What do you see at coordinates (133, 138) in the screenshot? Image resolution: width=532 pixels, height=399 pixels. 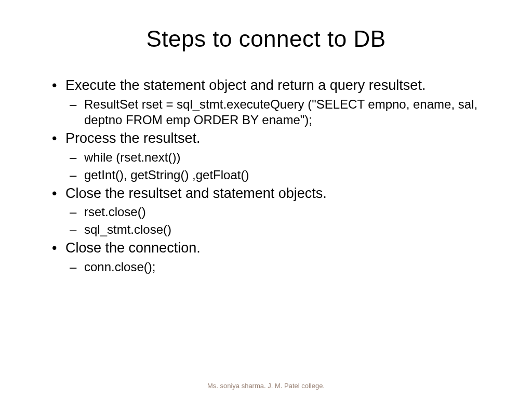 I see `bullet-text: Process the resultset.` at bounding box center [133, 138].